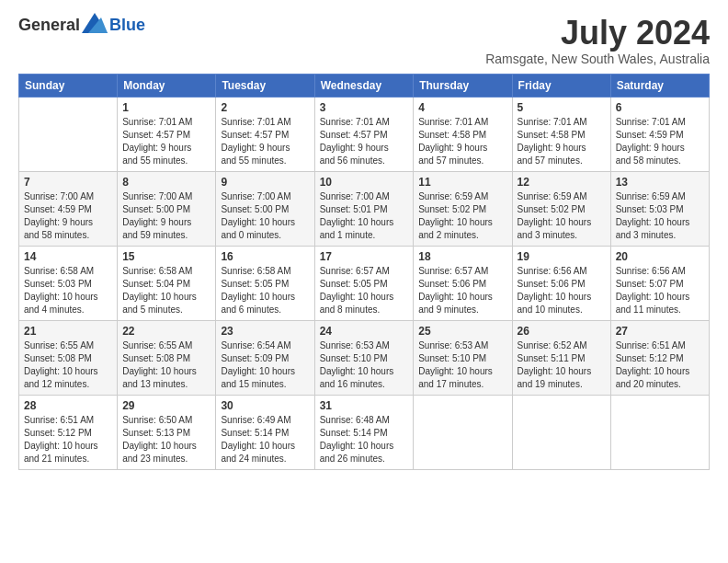  Describe the element at coordinates (265, 257) in the screenshot. I see `day-number: 16` at that location.